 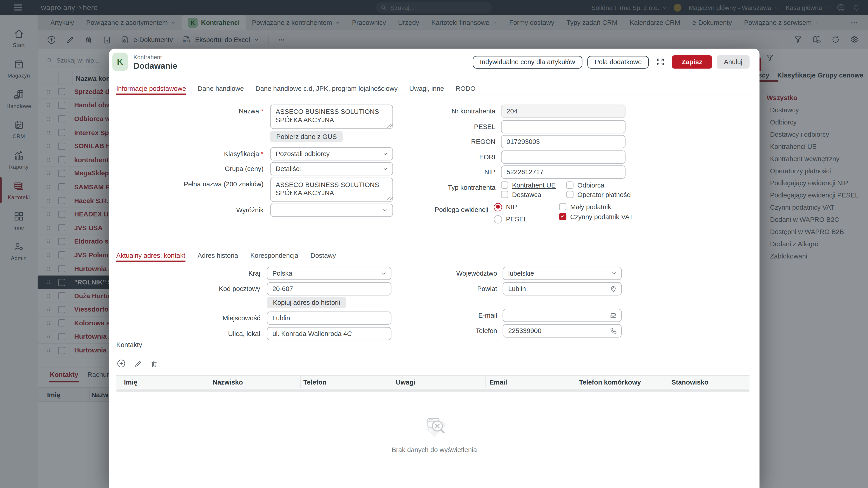 I want to click on radio-nip: NIP, so click(x=526, y=207).